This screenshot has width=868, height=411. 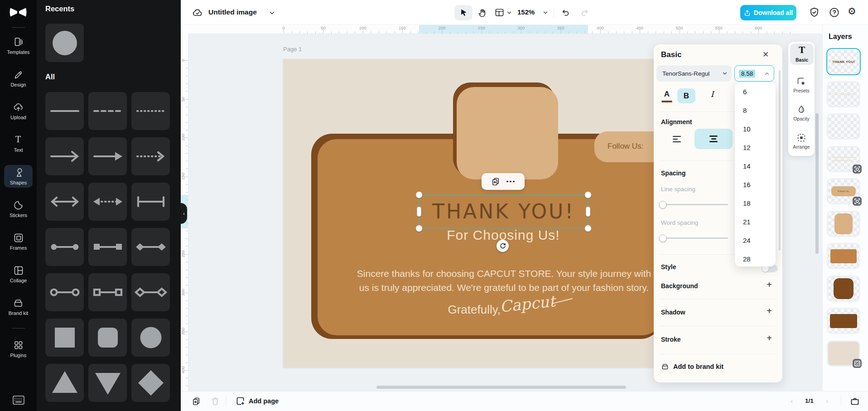 I want to click on shape-tile-double-arrow, so click(x=64, y=202).